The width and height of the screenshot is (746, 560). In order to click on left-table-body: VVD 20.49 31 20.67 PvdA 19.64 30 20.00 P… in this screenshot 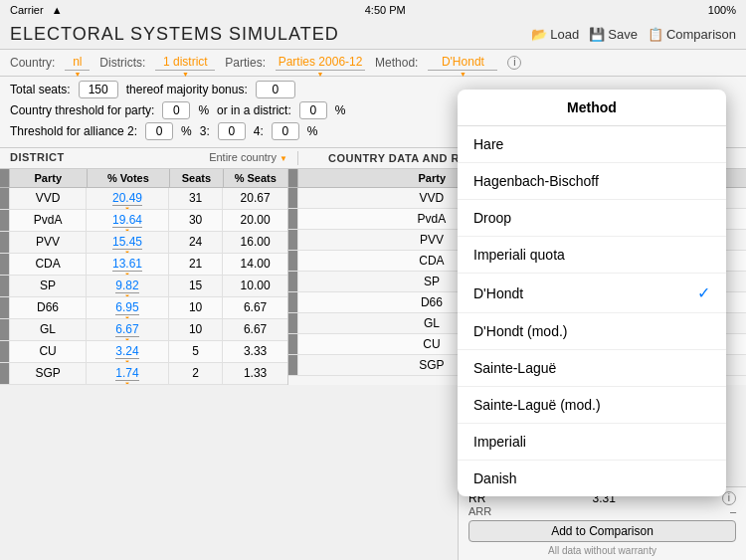, I will do `click(143, 286)`.